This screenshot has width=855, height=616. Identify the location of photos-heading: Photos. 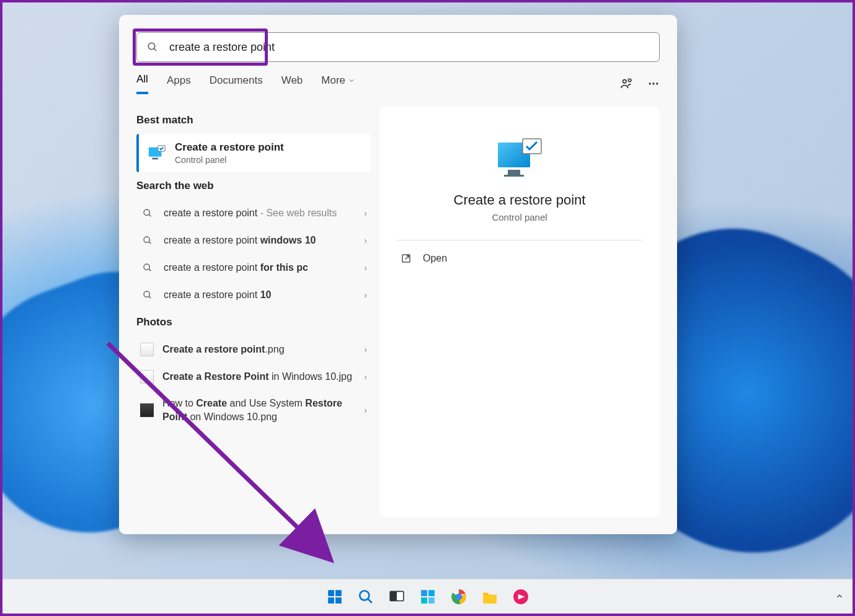
(254, 322).